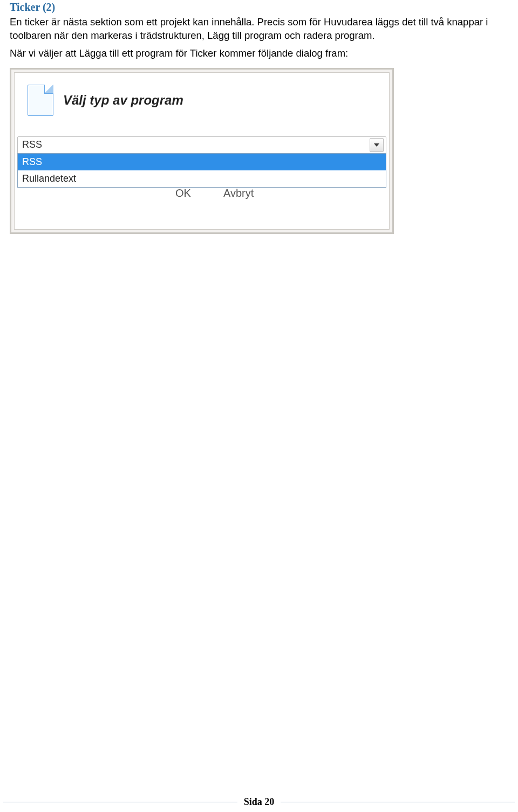 The height and width of the screenshot is (812, 518). Describe the element at coordinates (398, 802) in the screenshot. I see `footer-line-right` at that location.